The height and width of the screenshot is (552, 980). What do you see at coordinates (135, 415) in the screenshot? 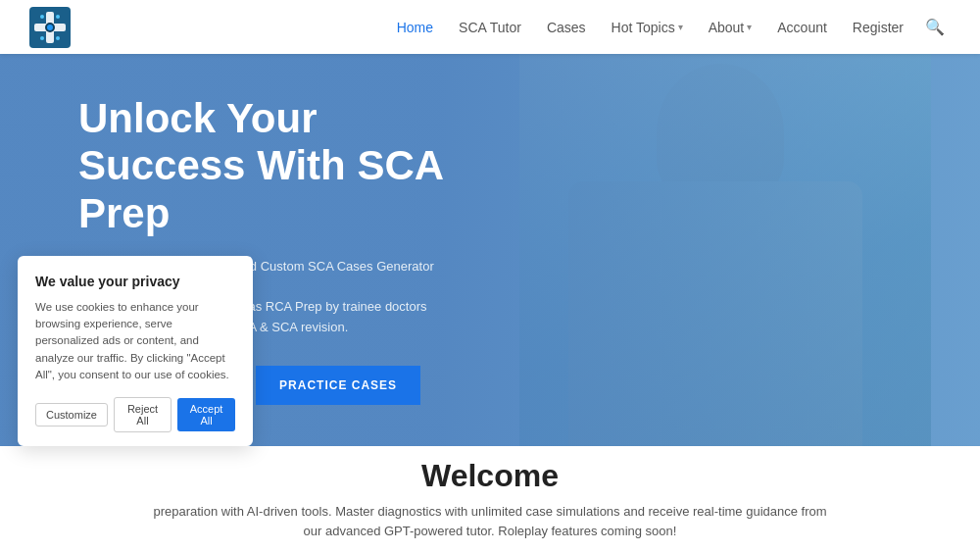
I see `cookie-buttons: Customize Reject All Accept All` at bounding box center [135, 415].